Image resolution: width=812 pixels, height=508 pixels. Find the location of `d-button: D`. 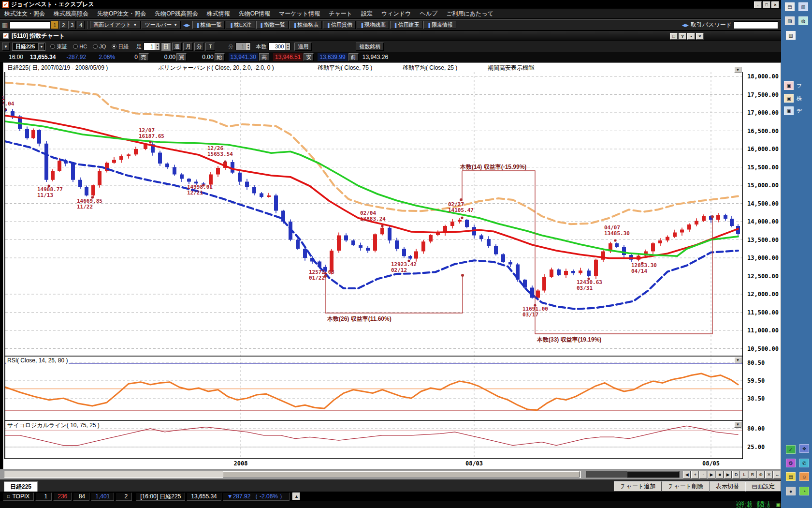

d-button: D is located at coordinates (736, 475).